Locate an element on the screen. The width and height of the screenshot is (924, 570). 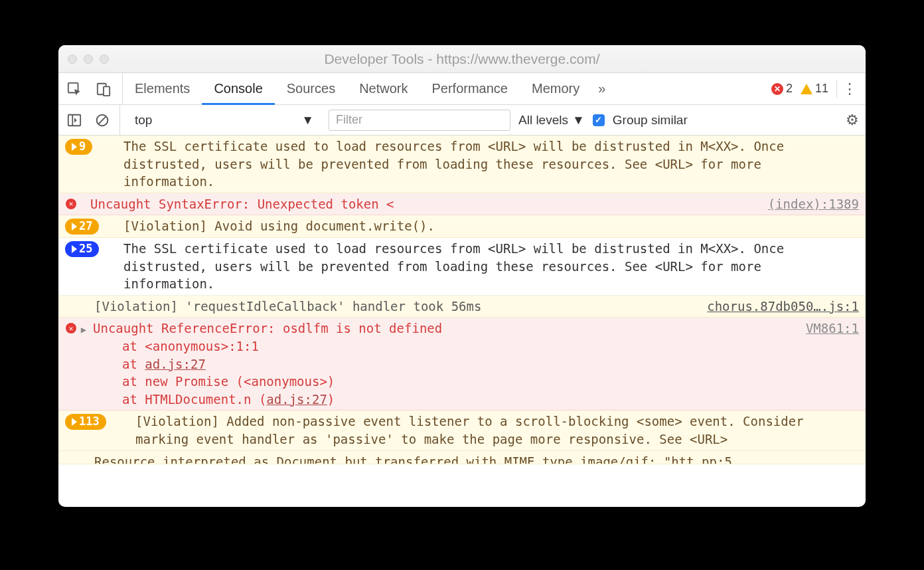
message-count-pill: 113 is located at coordinates (86, 422).